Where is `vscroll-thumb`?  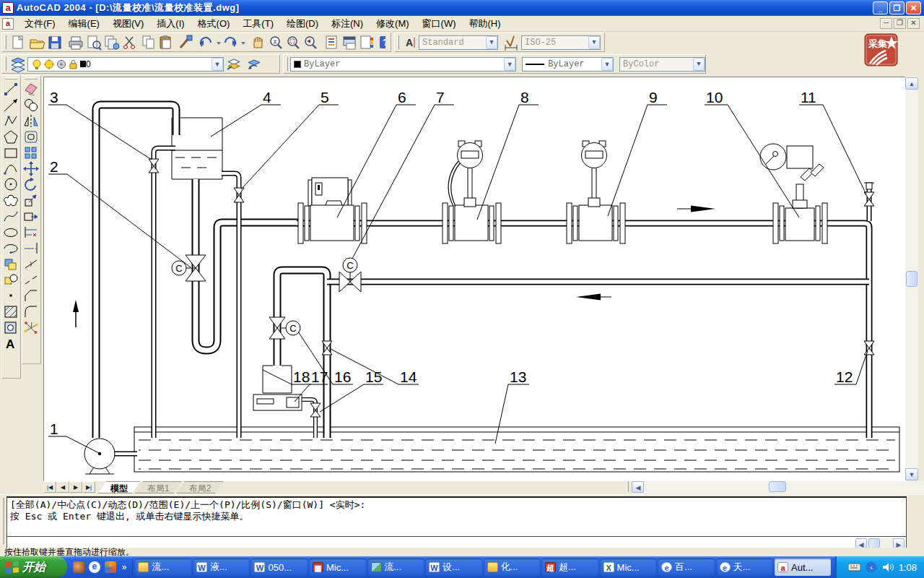 vscroll-thumb is located at coordinates (912, 279).